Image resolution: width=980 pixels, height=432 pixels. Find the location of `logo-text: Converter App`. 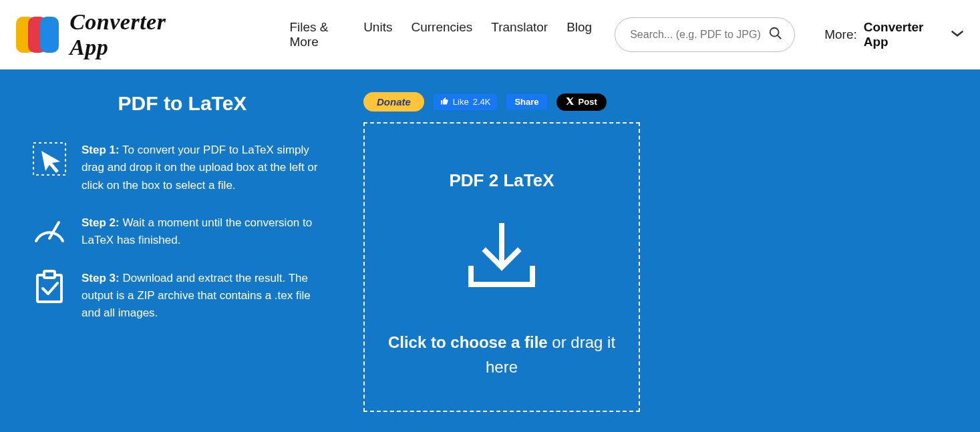

logo-text: Converter App is located at coordinates (136, 35).